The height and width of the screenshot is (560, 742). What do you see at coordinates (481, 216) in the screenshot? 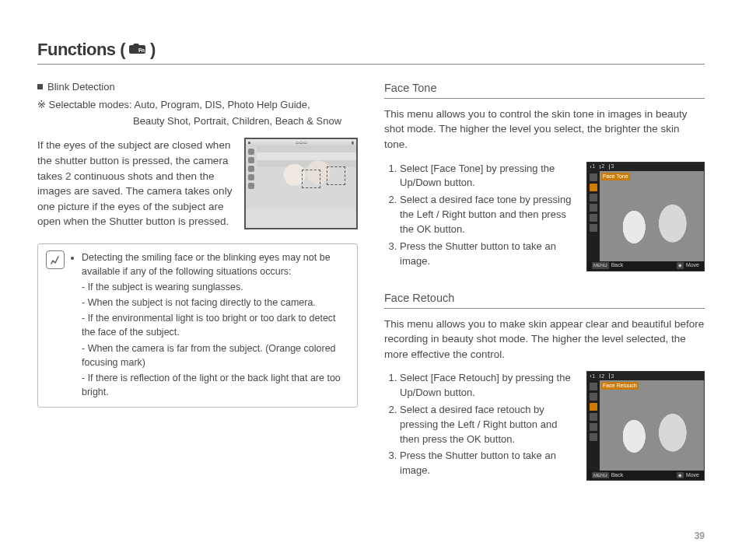
I see `face-tone-steps: Select [Face Tone] by pressing the Up/Do…` at bounding box center [481, 216].